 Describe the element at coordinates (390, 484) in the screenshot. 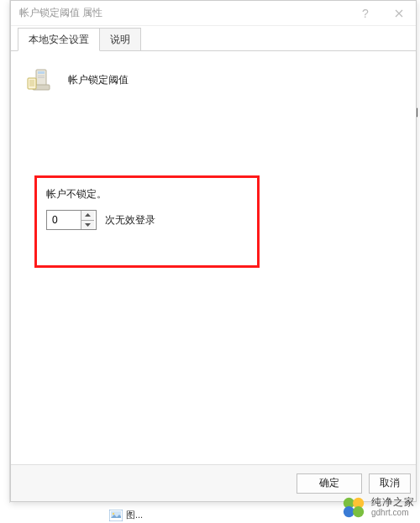

I see `cancel-button: 取消` at that location.